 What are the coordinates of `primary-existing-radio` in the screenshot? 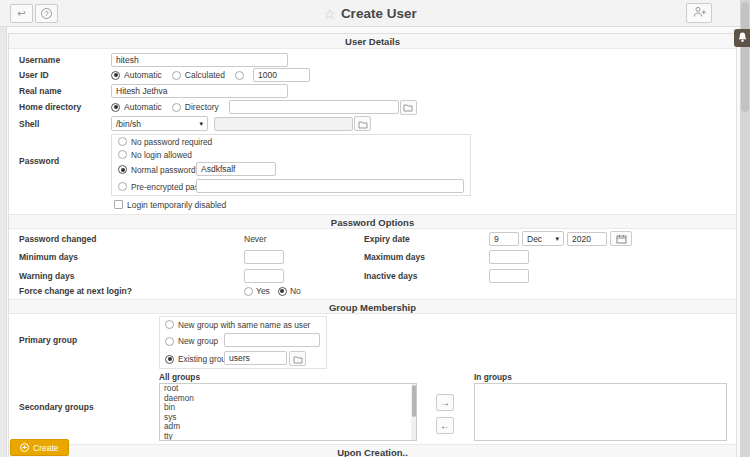 It's located at (170, 360).